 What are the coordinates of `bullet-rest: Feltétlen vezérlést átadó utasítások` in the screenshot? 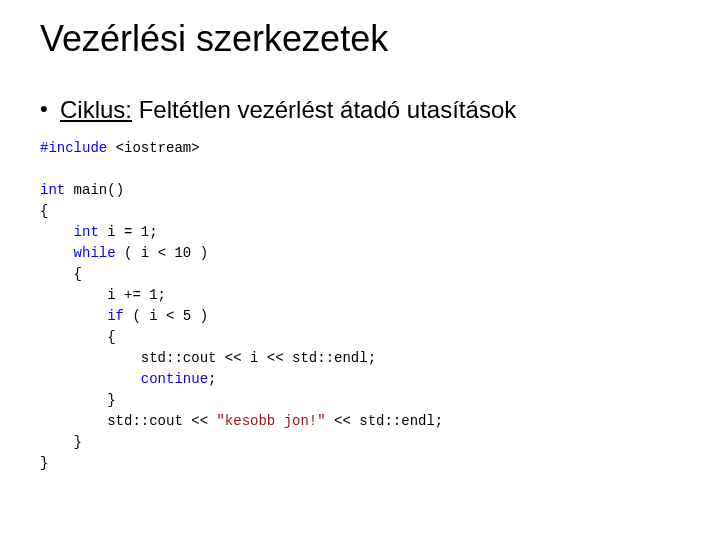 It's located at (324, 110).